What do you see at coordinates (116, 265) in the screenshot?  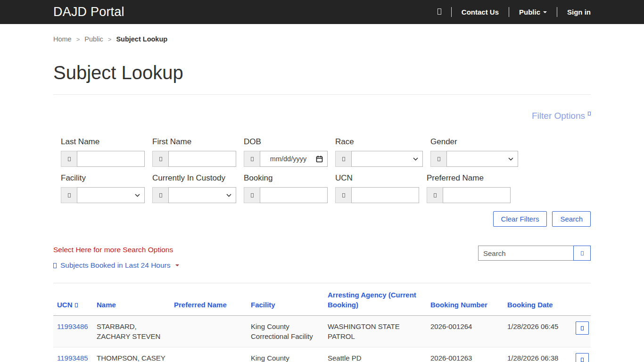 I see `subjects-booked-24h-dropdown: Subjects Booked in Last 24 Hours` at bounding box center [116, 265].